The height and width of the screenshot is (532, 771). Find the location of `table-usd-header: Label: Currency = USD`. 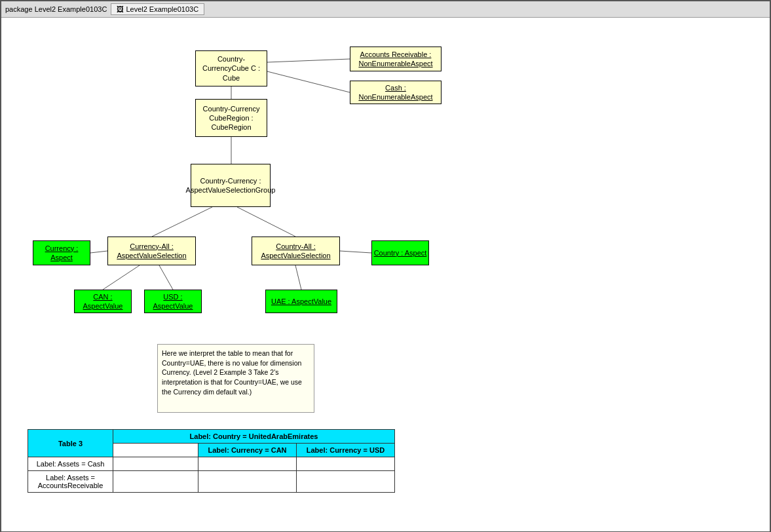

table-usd-header: Label: Currency = USD is located at coordinates (346, 451).